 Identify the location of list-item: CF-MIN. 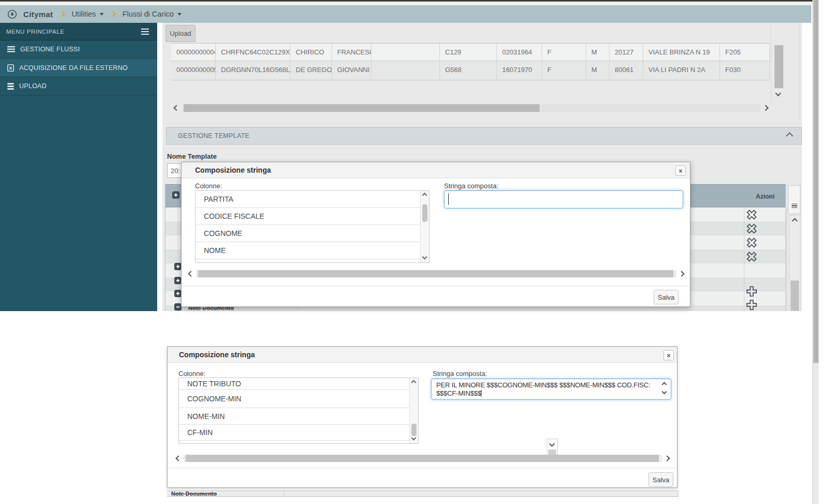
(299, 432).